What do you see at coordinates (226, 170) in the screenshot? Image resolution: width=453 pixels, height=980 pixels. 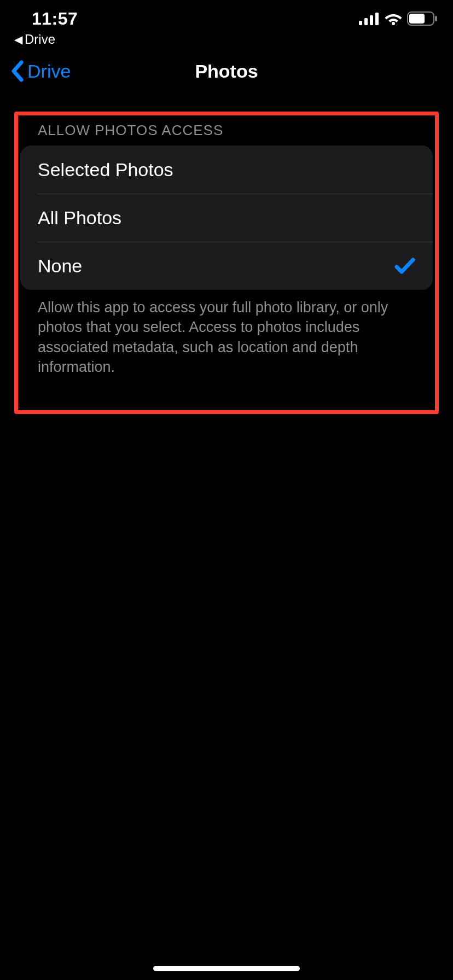 I see `option-selected-photos: Selected Photos` at bounding box center [226, 170].